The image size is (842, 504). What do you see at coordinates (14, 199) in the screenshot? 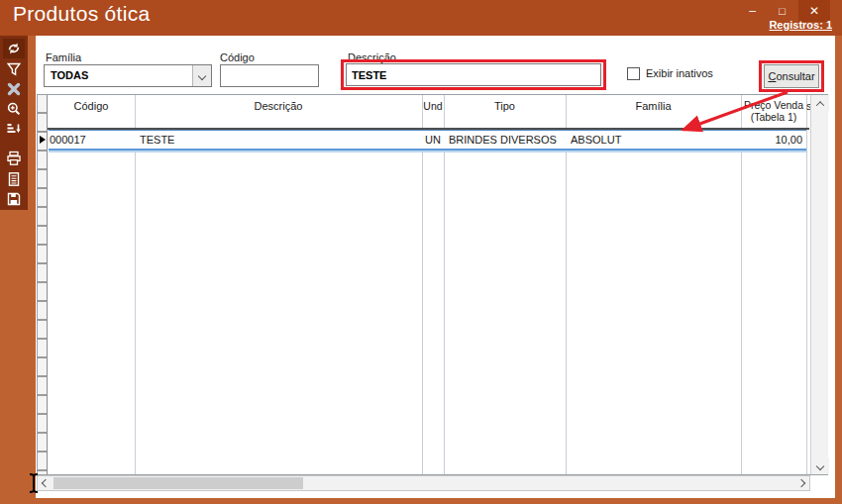
I see `save-icon` at bounding box center [14, 199].